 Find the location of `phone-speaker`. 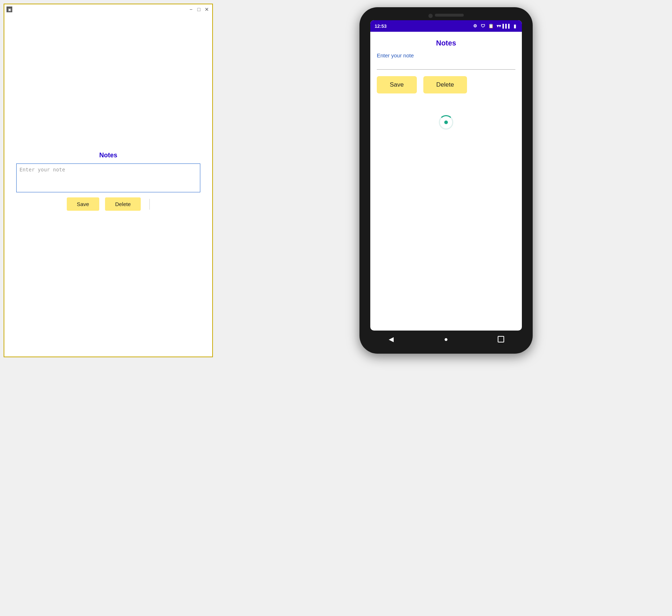

phone-speaker is located at coordinates (449, 15).